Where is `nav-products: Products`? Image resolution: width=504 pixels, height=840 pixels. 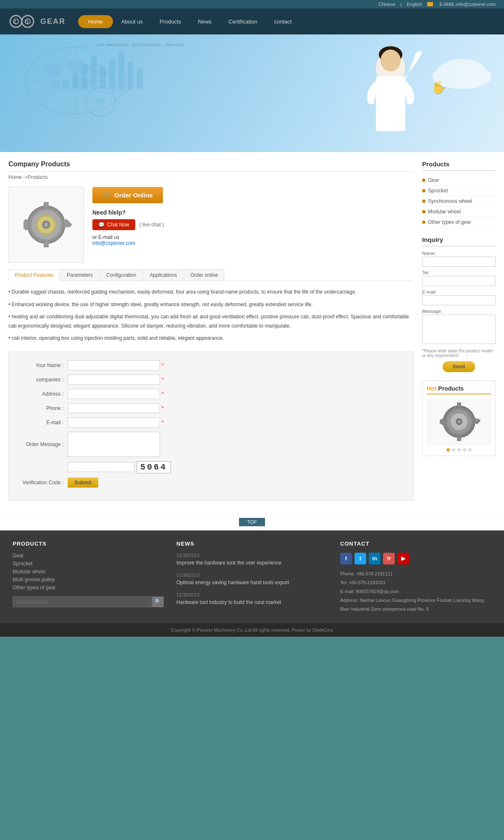
nav-products: Products is located at coordinates (171, 22).